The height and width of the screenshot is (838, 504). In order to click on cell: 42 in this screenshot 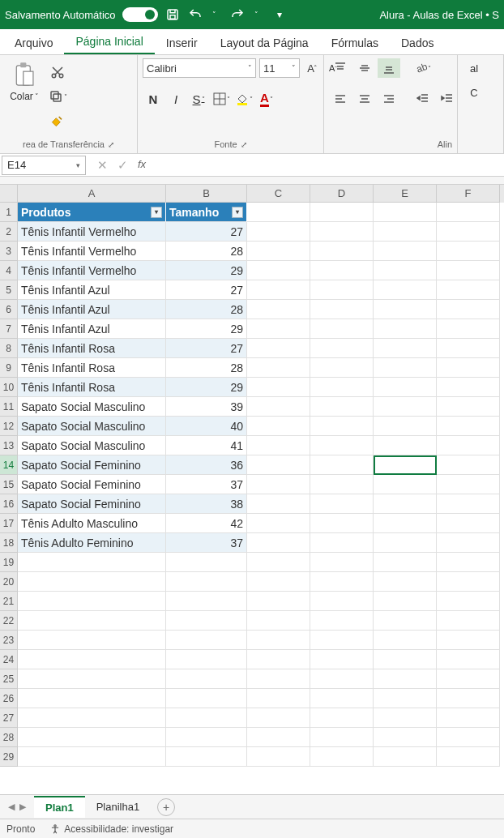, I will do `click(207, 524)`.